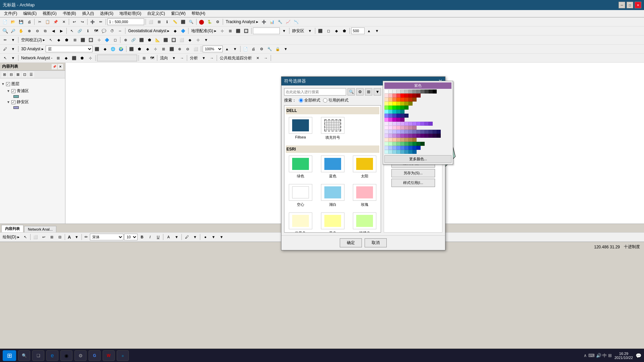 The image size is (644, 362). I want to click on na-arrow-btn: ↖, so click(5, 58).